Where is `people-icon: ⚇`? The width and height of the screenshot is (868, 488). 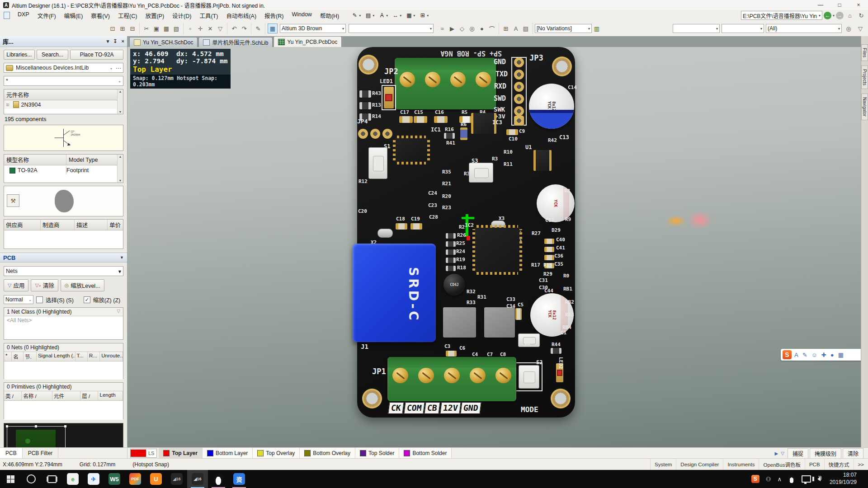
people-icon: ⚇ is located at coordinates (769, 479).